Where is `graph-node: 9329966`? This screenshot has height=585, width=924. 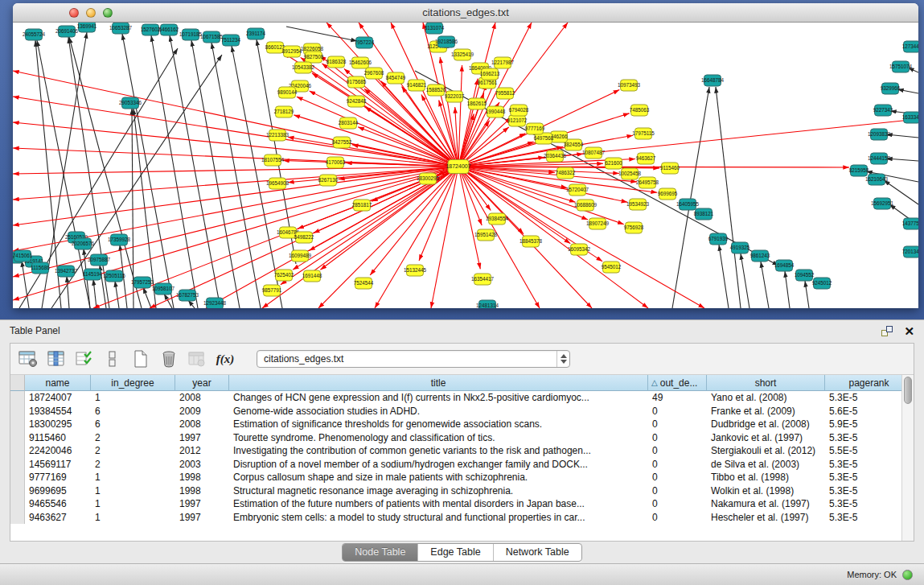
graph-node: 9329966 is located at coordinates (891, 89).